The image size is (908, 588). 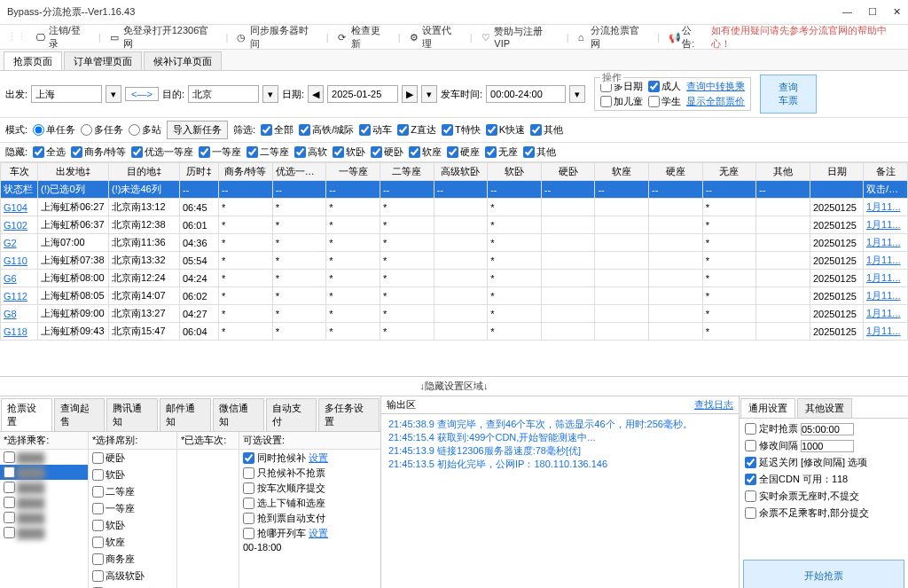 I want to click on opt-order: 按车次顺序提交, so click(x=310, y=488).